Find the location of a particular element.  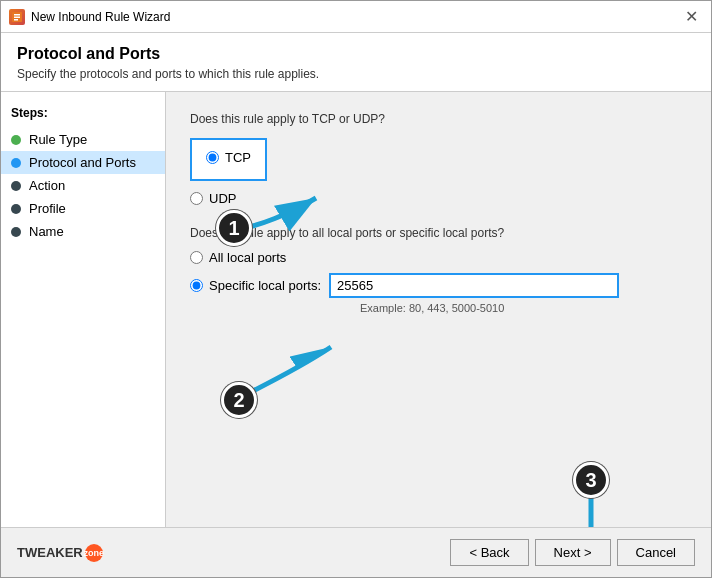

title-bar: New Inbound Rule Wizard ✕ is located at coordinates (356, 17).